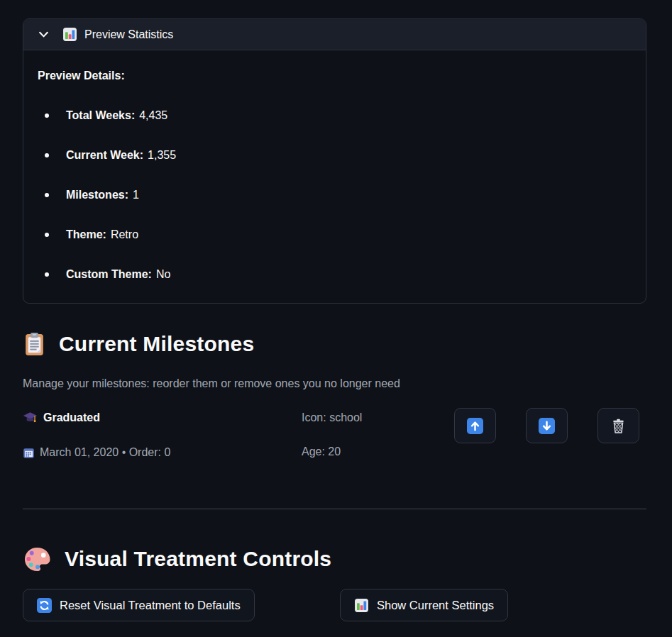 This screenshot has height=637, width=672. Describe the element at coordinates (44, 34) in the screenshot. I see `chevron-down-icon` at that location.